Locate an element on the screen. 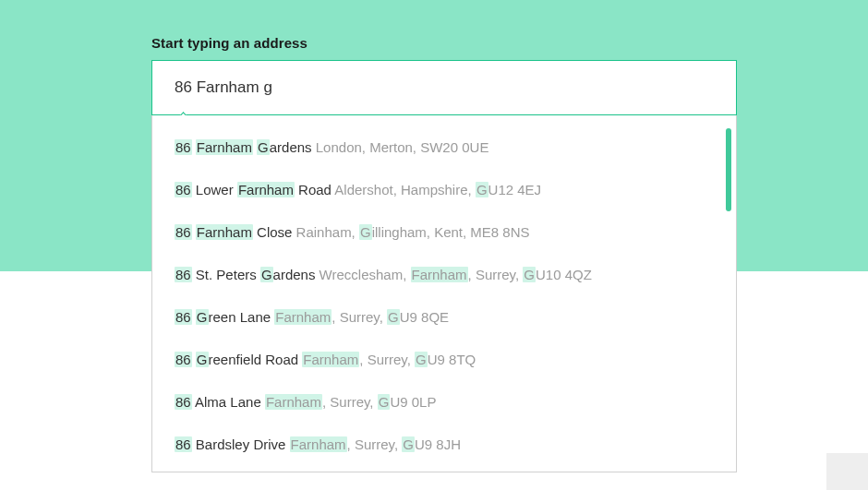 This screenshot has height=490, width=868. suggestion-secondary: Farnham, Surrey, GU9 0LP is located at coordinates (351, 402).